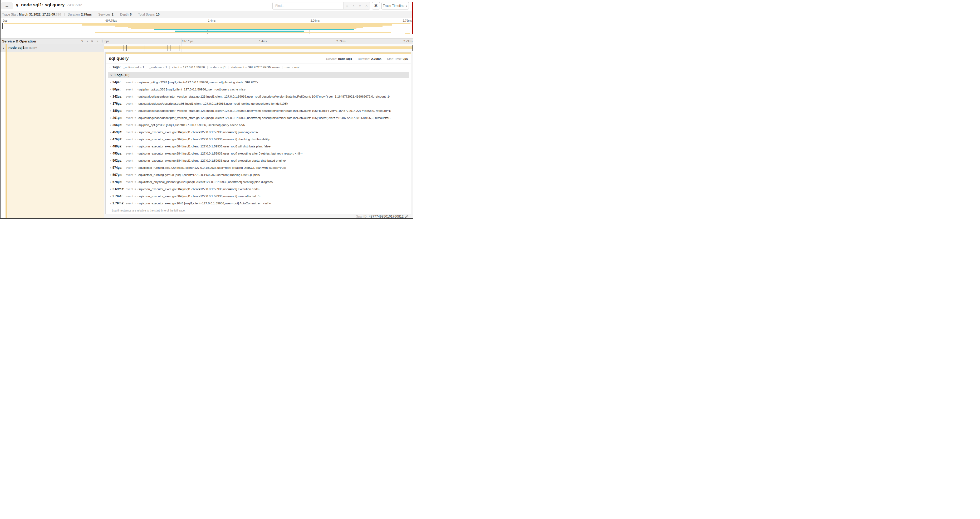 This screenshot has width=980, height=519. Describe the element at coordinates (74, 5) in the screenshot. I see `trace-id: 7418682` at that location.